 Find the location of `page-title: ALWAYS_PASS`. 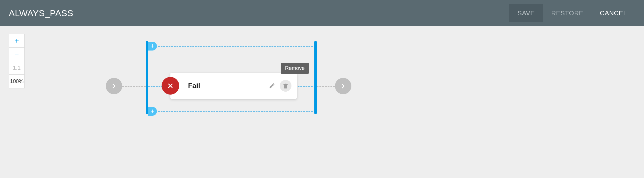

page-title: ALWAYS_PASS is located at coordinates (41, 13).